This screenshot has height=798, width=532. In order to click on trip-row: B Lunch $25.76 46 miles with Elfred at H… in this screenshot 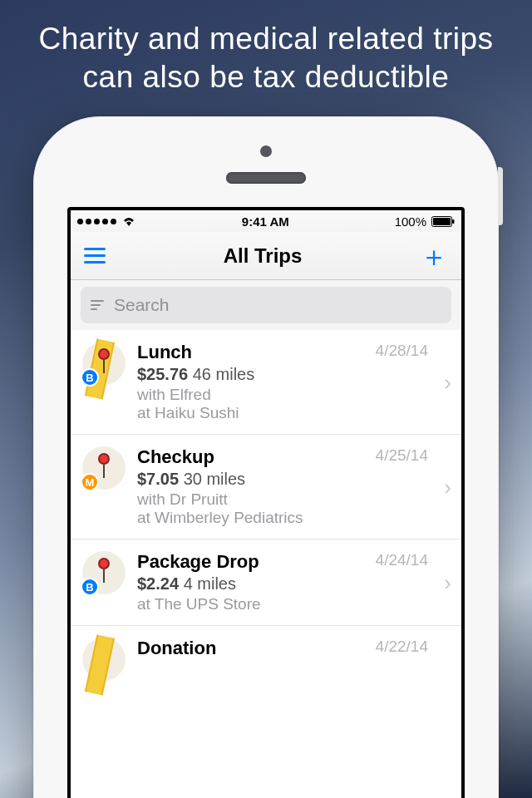, I will do `click(266, 382)`.